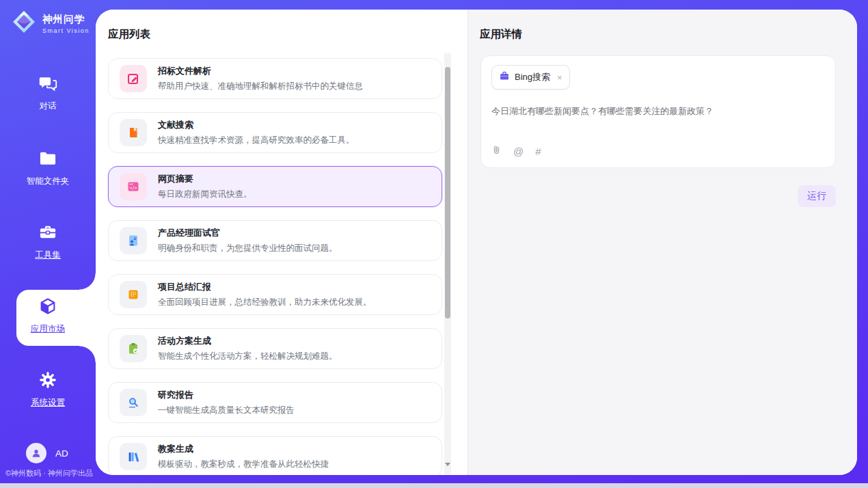 Image resolution: width=868 pixels, height=488 pixels. I want to click on app-card-description: 每日政府新闻资讯快查。, so click(205, 194).